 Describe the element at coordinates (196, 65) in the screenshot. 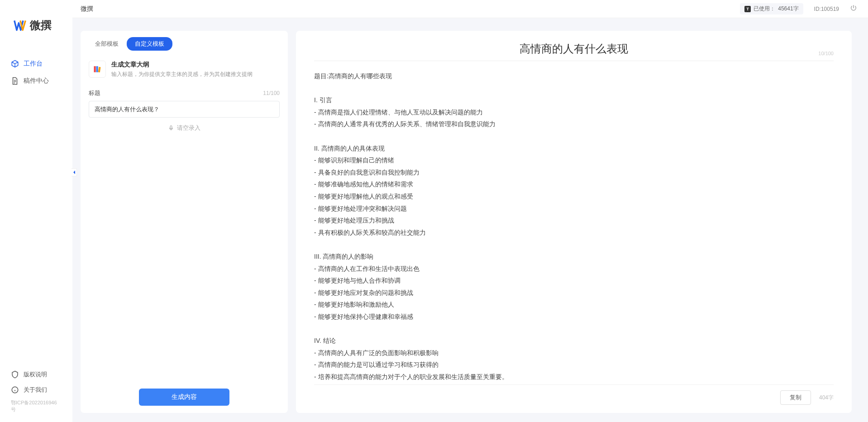

I see `template-title: 生成文章大纲` at that location.